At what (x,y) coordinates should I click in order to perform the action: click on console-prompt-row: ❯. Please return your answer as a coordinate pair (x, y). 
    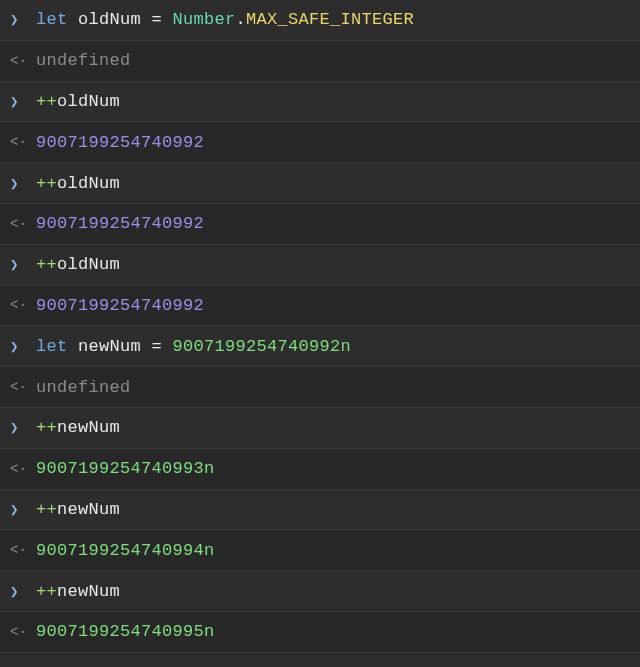
    Looking at the image, I should click on (320, 660).